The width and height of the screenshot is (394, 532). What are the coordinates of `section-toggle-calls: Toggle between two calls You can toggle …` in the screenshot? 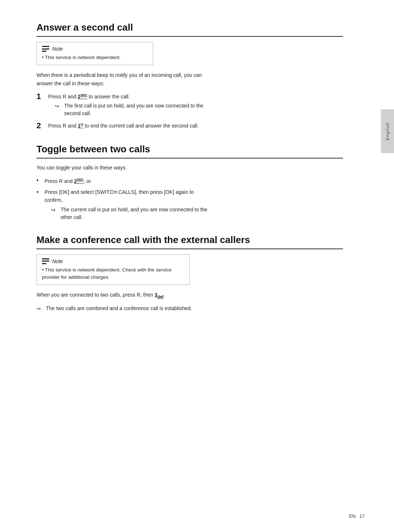 It's located at (190, 182).